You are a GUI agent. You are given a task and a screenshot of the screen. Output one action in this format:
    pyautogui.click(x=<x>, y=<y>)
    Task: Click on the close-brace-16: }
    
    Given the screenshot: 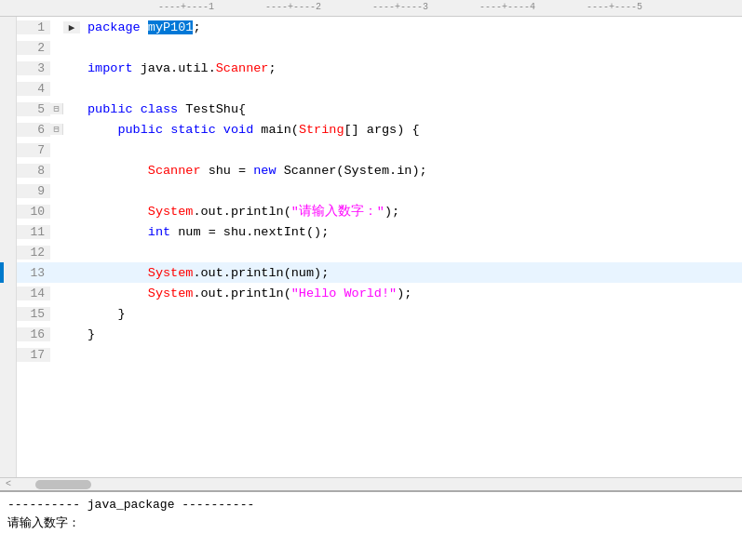 What is the action you would take?
    pyautogui.click(x=91, y=335)
    